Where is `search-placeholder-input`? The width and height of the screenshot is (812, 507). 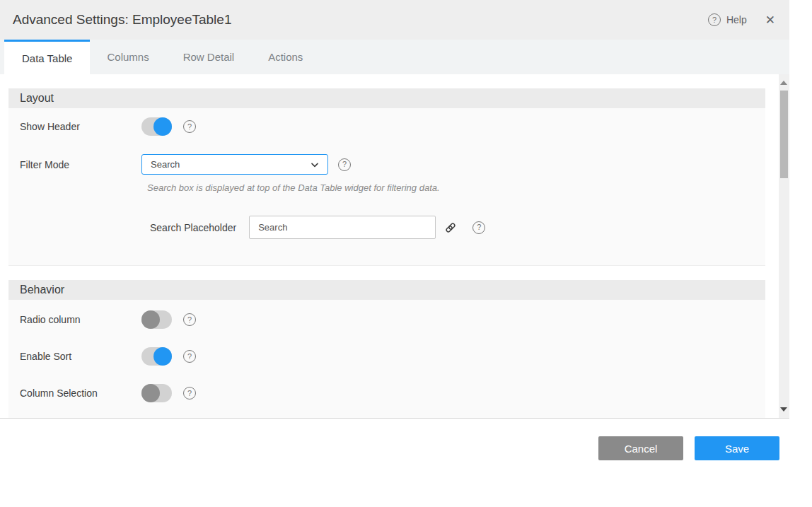 search-placeholder-input is located at coordinates (342, 228).